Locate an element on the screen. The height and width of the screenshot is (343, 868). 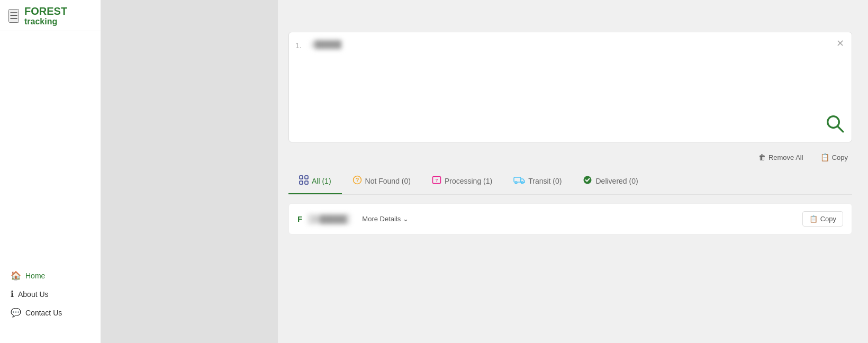
sidebar-nav: 🏠 Home ℹ About Us 💬 Contact Us is located at coordinates (50, 187).